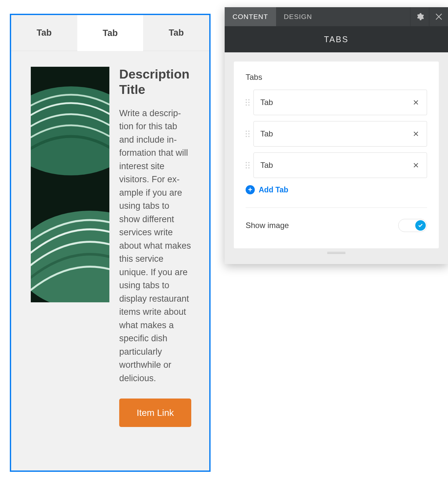  What do you see at coordinates (420, 225) in the screenshot?
I see `toggle-knob` at bounding box center [420, 225].